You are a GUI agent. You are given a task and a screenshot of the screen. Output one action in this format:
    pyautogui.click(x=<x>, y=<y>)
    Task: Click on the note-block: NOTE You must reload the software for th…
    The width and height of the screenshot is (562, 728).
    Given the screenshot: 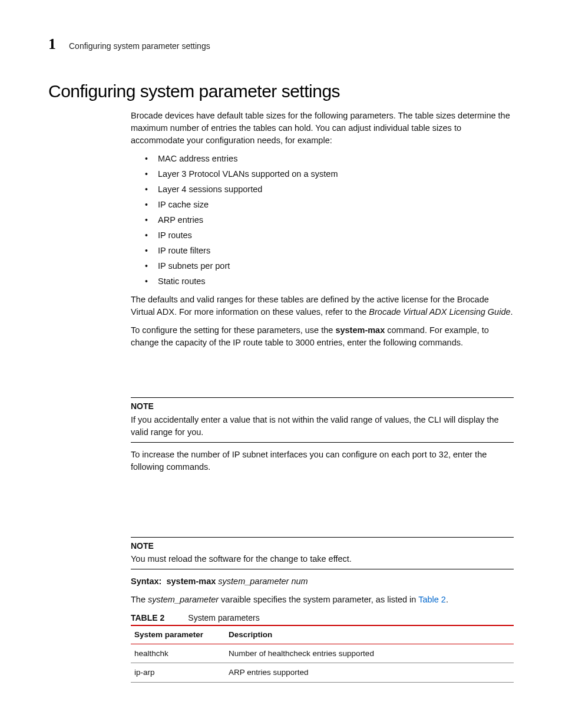 What is the action you would take?
    pyautogui.click(x=322, y=553)
    